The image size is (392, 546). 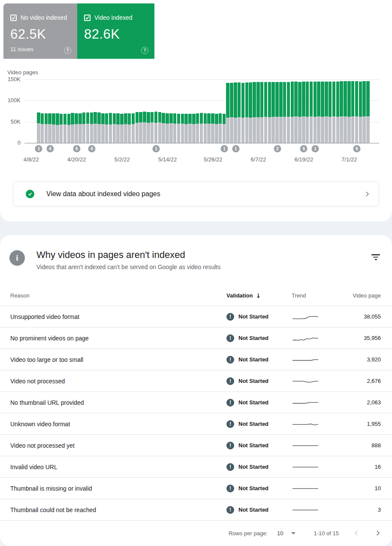 What do you see at coordinates (359, 295) in the screenshot?
I see `column-header-video-page: Video page` at bounding box center [359, 295].